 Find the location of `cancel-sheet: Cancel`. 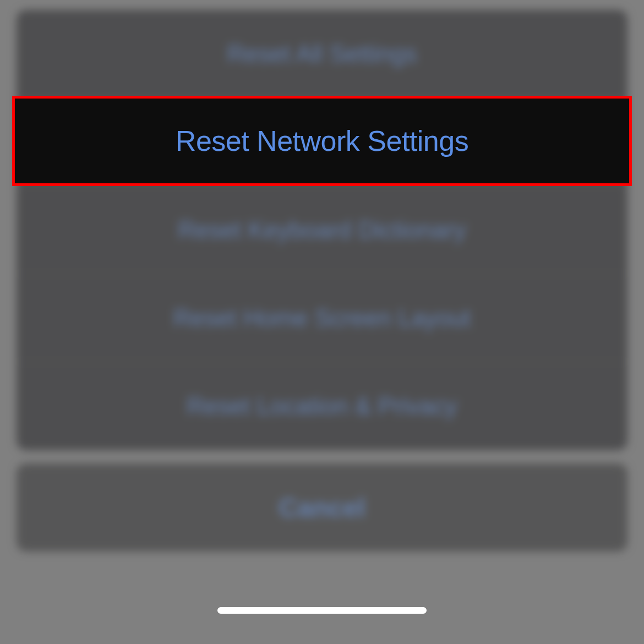

cancel-sheet: Cancel is located at coordinates (322, 507).